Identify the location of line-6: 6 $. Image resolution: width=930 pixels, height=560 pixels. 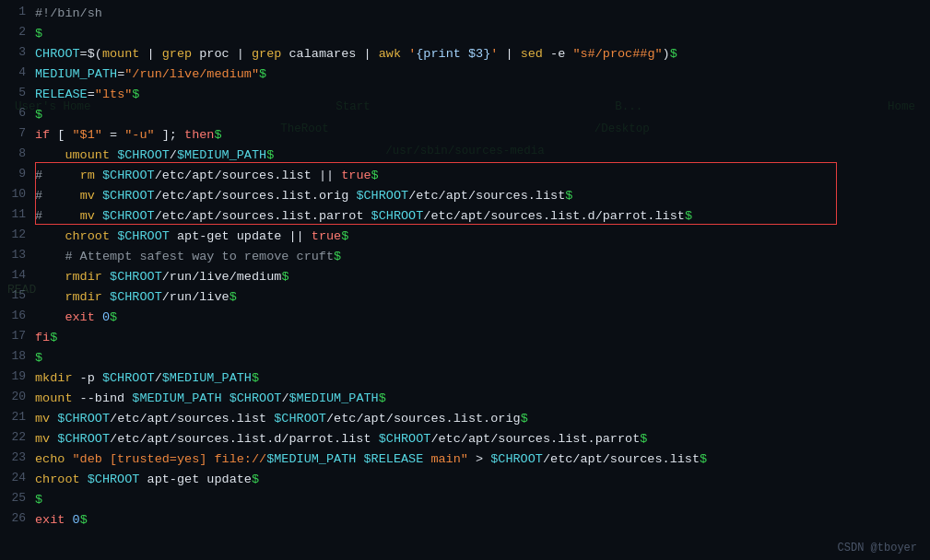
(465, 115).